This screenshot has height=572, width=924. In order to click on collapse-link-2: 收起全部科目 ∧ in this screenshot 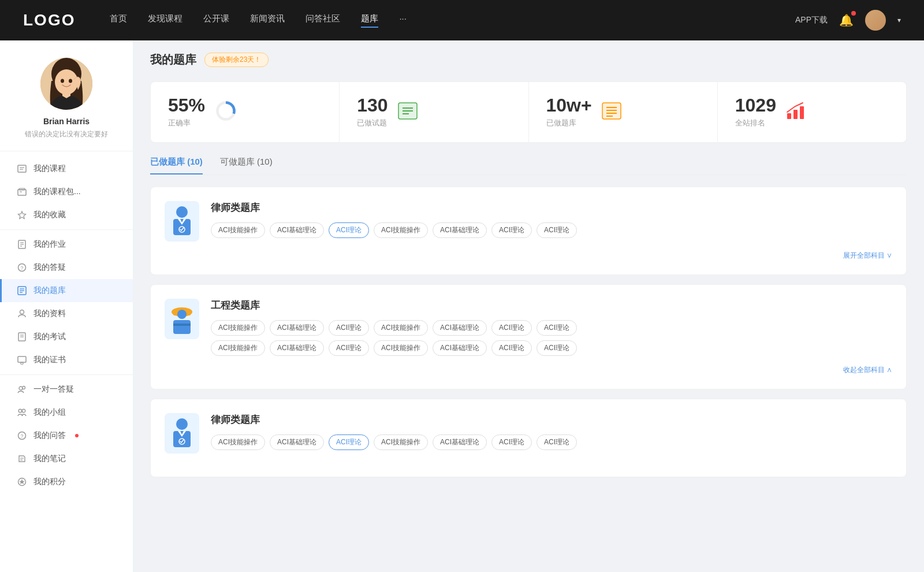, I will do `click(528, 370)`.